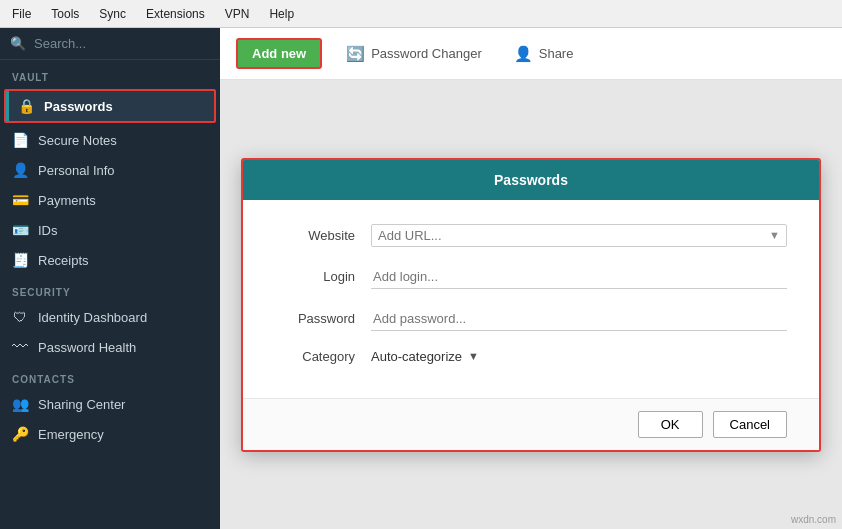  I want to click on share-icon: 👥, so click(20, 404).